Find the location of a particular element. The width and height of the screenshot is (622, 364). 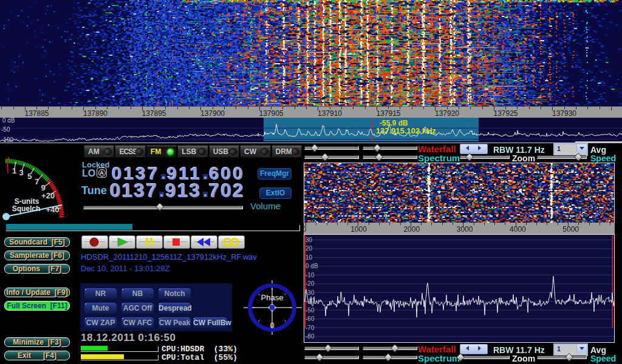

svg-text: 7 is located at coordinates (36, 182).